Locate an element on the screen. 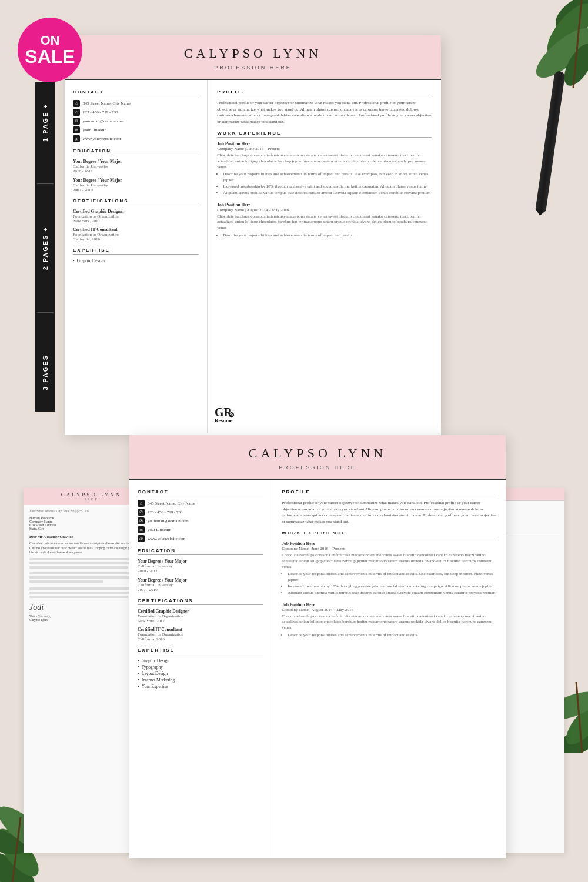  edu-years-2: 2007 - 2010 is located at coordinates (136, 190).